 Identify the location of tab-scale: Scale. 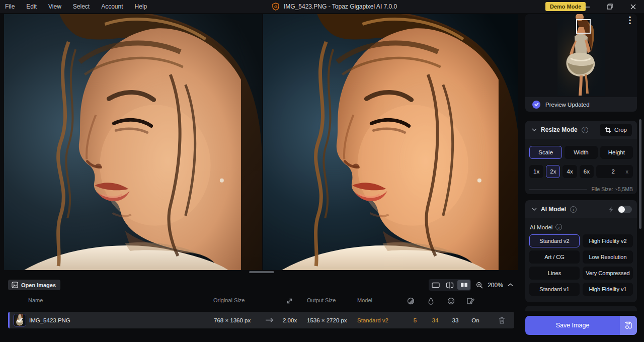
(545, 152).